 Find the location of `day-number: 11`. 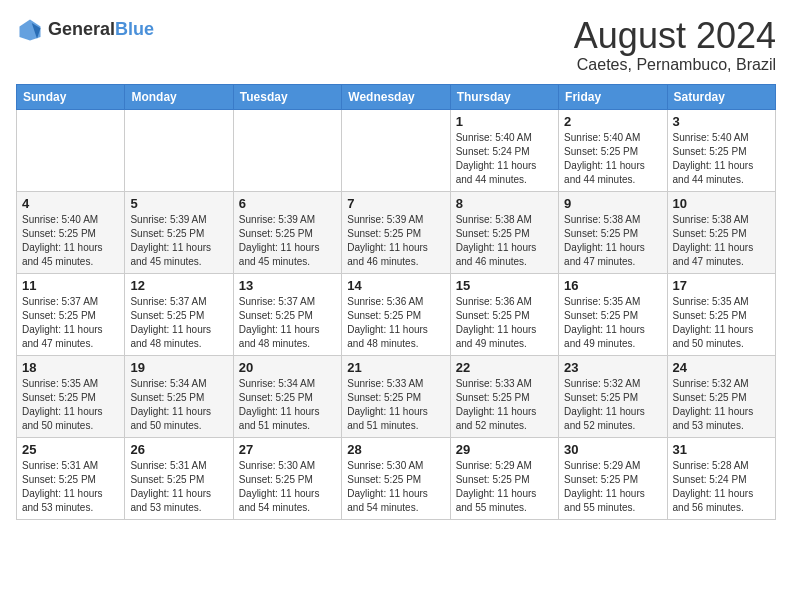

day-number: 11 is located at coordinates (70, 286).